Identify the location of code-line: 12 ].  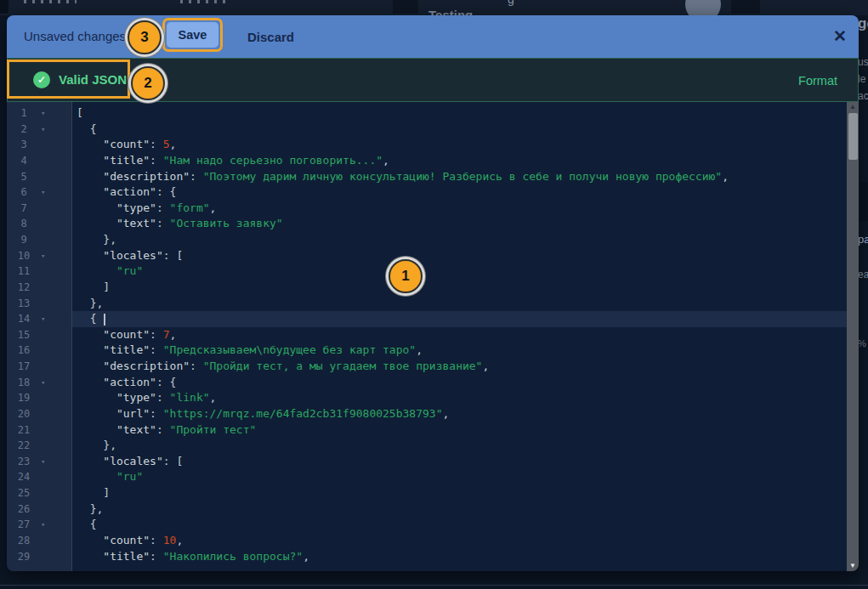
(427, 287).